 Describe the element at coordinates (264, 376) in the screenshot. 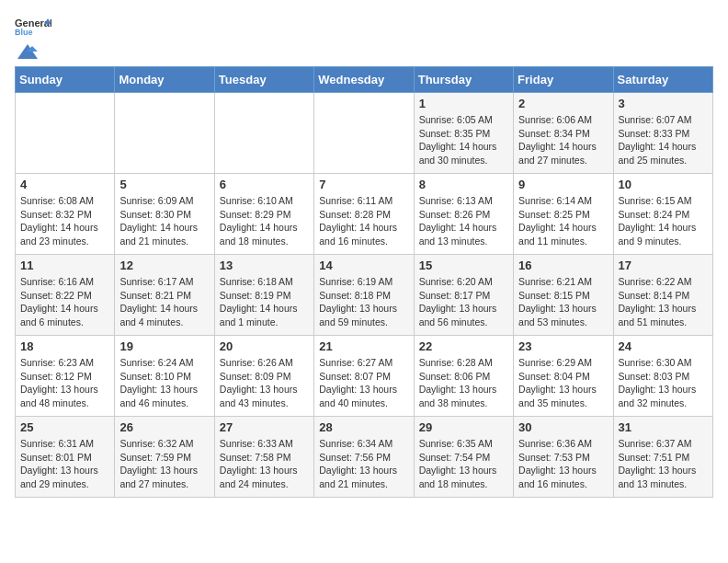

I see `calendar-cell: 20Sunrise: 6:26 AM Sunset: 8:09 PM Dayli…` at that location.